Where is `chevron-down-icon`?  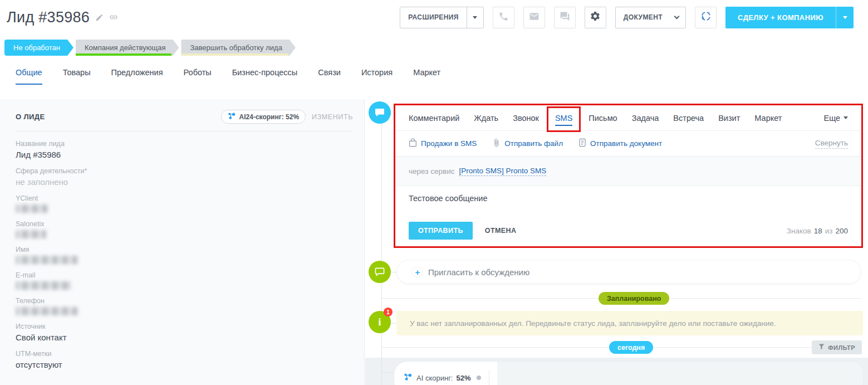
chevron-down-icon is located at coordinates (677, 16).